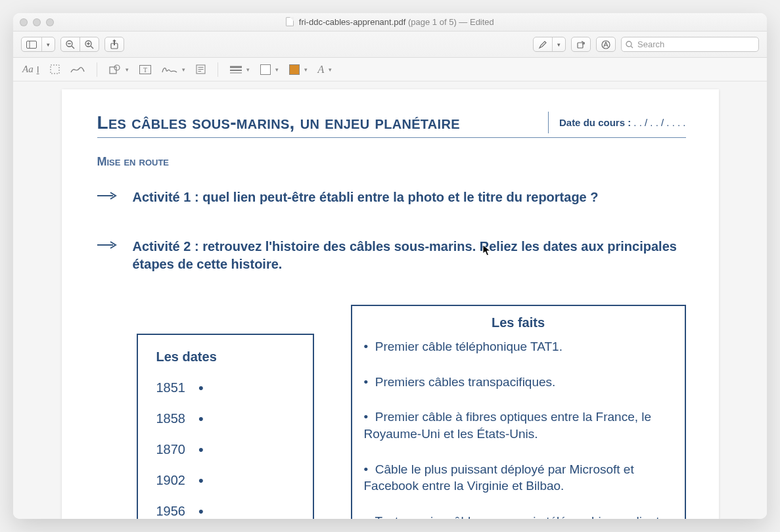  I want to click on date-value: 1858, so click(171, 419).